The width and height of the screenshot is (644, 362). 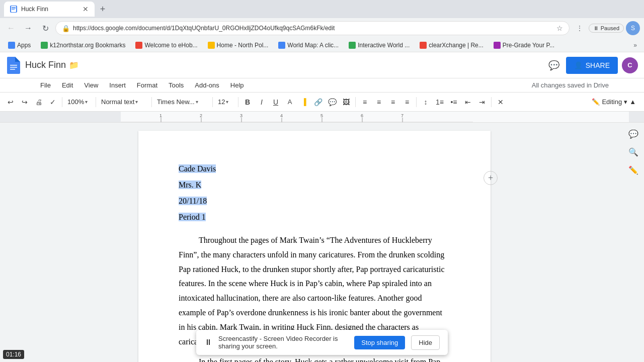 I want to click on image-btn: 🖼, so click(x=346, y=102).